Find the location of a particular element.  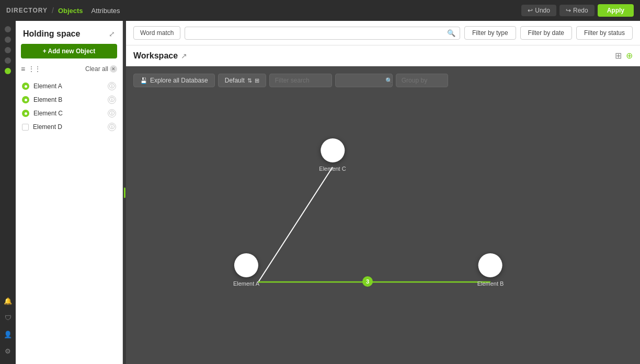

clear-all-button: Clear all ✕ is located at coordinates (101, 69).